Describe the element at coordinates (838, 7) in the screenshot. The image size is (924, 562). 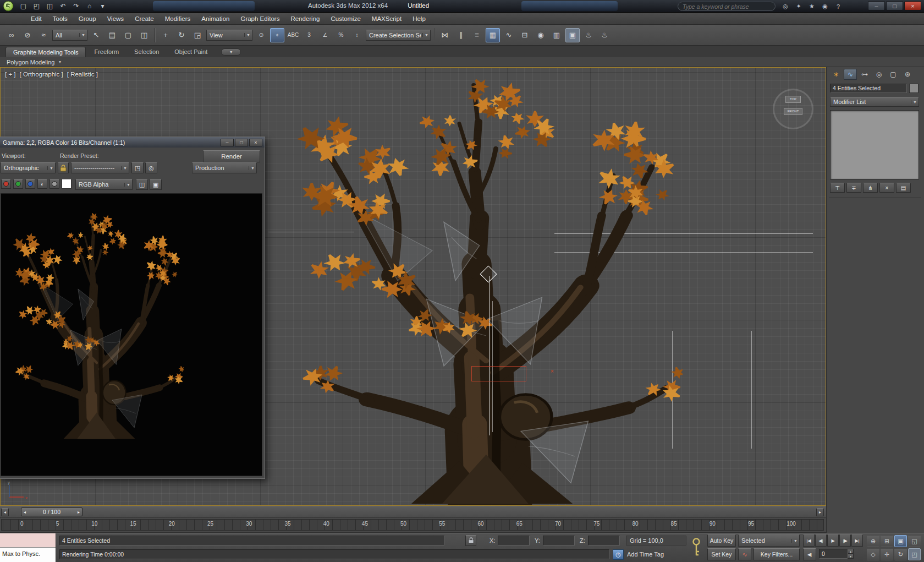
I see `help-icon: ?` at that location.